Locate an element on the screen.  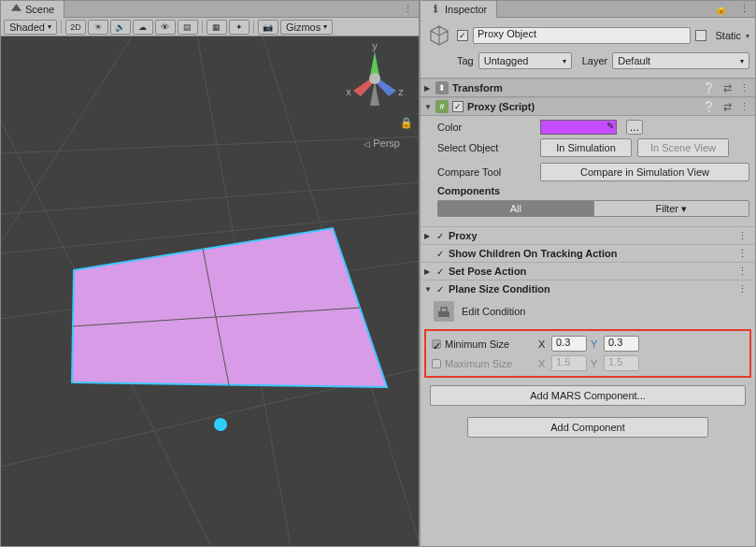
proxy-enabled-checkbox is located at coordinates (458, 107).